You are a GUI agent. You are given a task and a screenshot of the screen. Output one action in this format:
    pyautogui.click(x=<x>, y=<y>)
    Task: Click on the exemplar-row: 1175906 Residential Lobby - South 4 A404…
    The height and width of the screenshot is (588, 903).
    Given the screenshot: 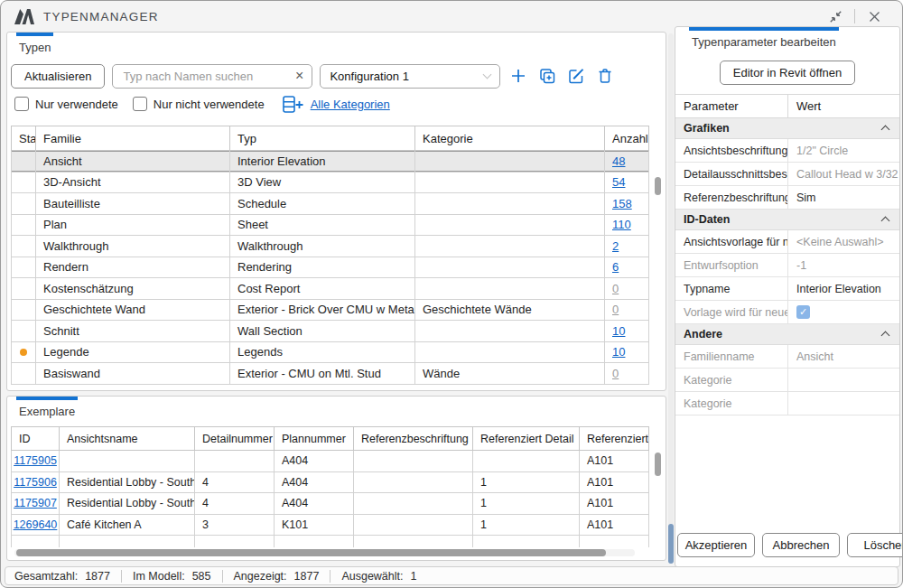 What is the action you would take?
    pyautogui.click(x=330, y=483)
    